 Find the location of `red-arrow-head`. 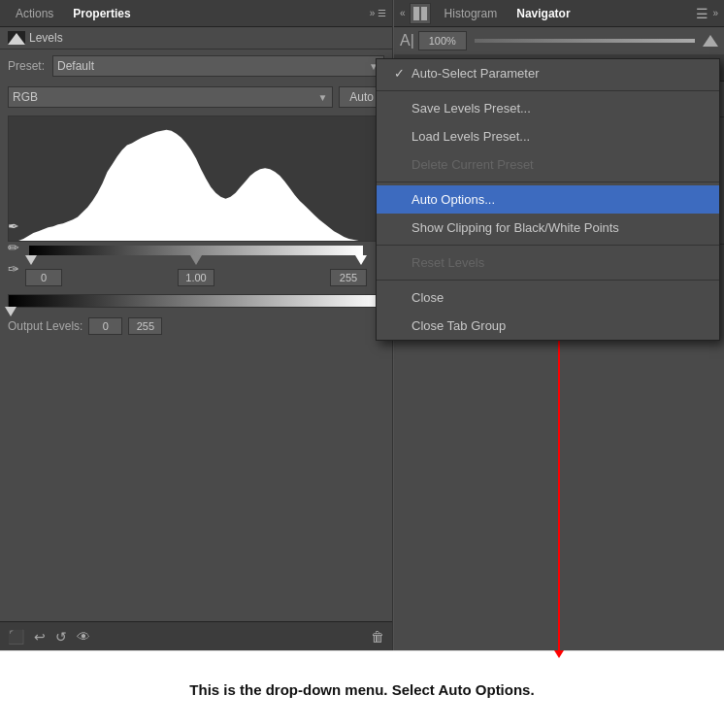

red-arrow-head is located at coordinates (559, 654).